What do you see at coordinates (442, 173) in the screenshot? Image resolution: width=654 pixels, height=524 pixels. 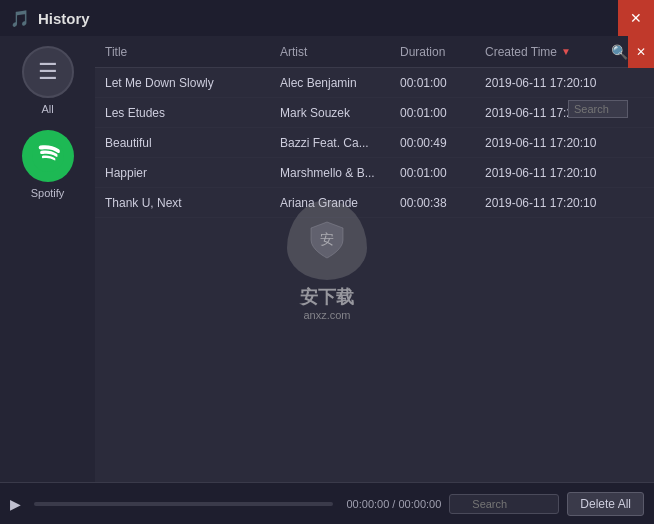 I see `cell-duration-3: 00:01:00` at bounding box center [442, 173].